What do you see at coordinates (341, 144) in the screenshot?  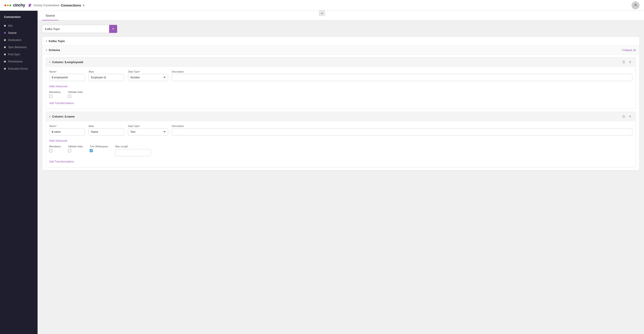 I see `name-column-body: Name* Alias Data T` at bounding box center [341, 144].